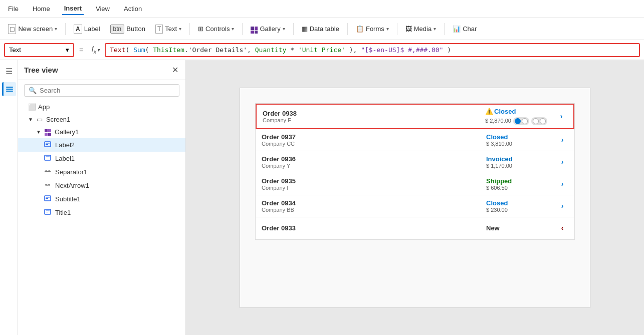  What do you see at coordinates (465, 29) in the screenshot?
I see `chart-button: 📊 Char` at bounding box center [465, 29].